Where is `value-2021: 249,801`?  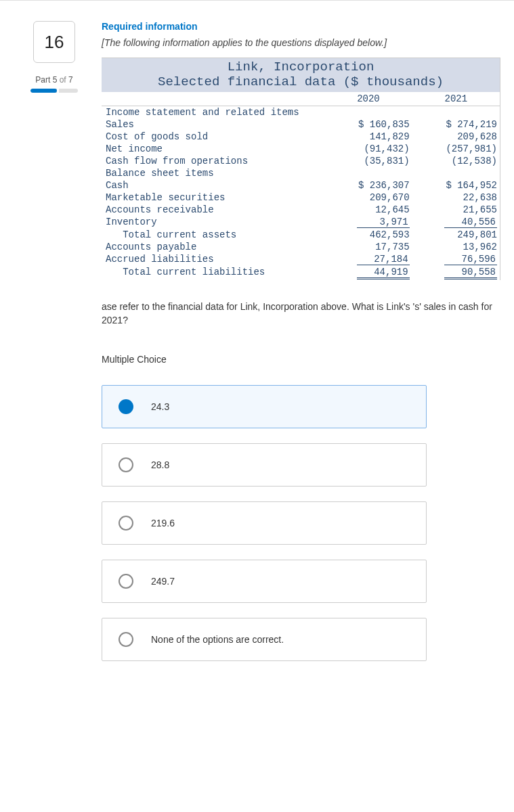 value-2021: 249,801 is located at coordinates (456, 235).